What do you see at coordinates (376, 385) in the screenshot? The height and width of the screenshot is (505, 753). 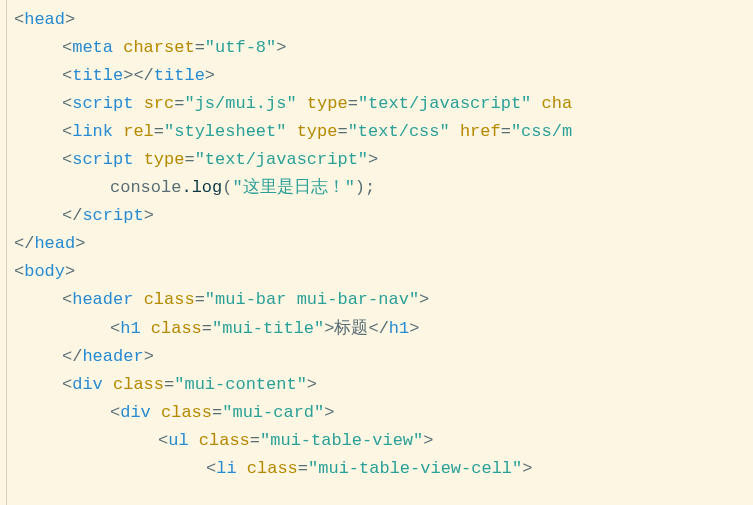 I see `code-line: <div class="mui-content">` at bounding box center [376, 385].